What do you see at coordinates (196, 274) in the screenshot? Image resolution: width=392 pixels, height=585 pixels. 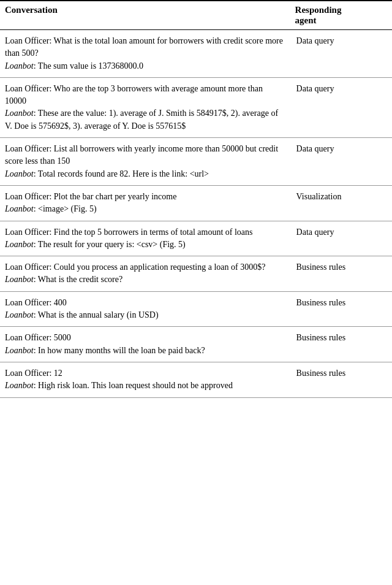 I see `table-row: Loan Officer: Could you process an appli…` at bounding box center [196, 274].